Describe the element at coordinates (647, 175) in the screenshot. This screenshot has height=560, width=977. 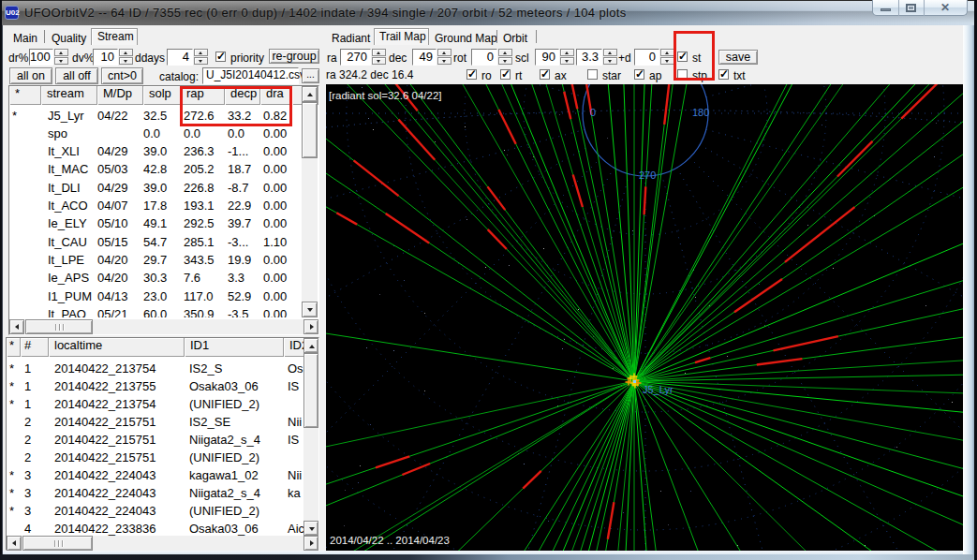
I see `svg-text: 270` at that location.